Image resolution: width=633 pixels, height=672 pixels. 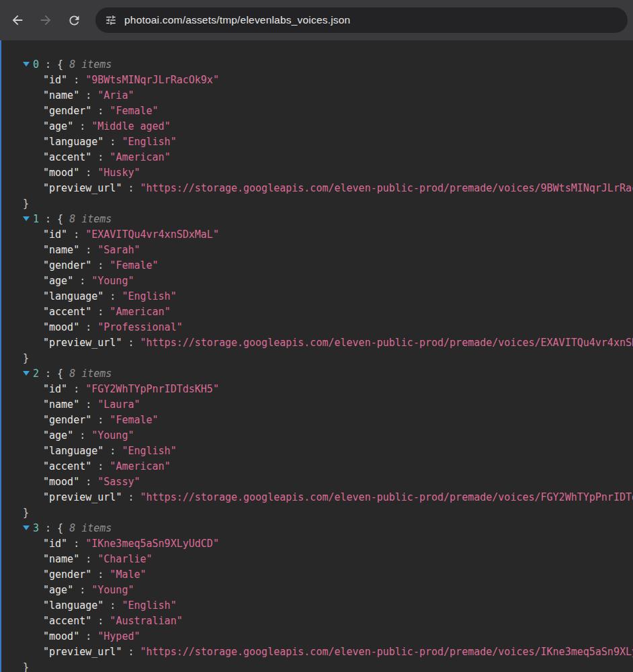 I want to click on back-arrow-icon, so click(x=17, y=20).